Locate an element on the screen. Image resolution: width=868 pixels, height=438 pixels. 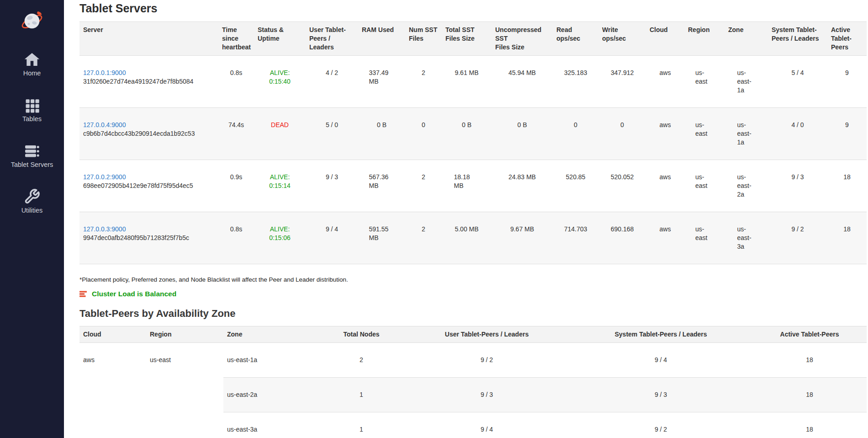
ram-value: 567.36 MB is located at coordinates (382, 182).